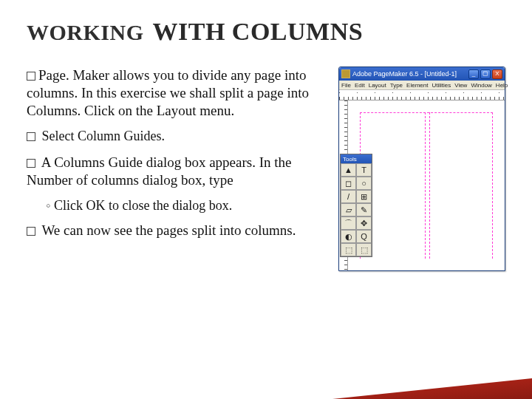  I want to click on toolbox-title: Tools, so click(356, 159).